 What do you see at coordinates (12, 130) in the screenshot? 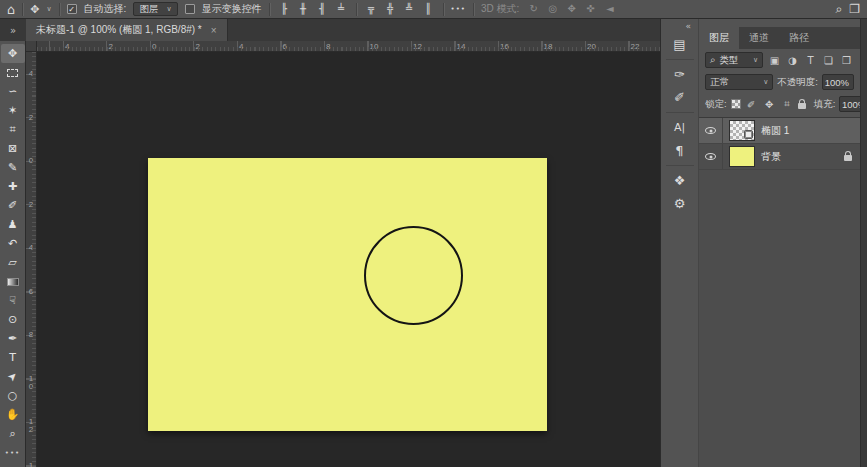
I see `crop-tool-icon: ⌗` at bounding box center [12, 130].